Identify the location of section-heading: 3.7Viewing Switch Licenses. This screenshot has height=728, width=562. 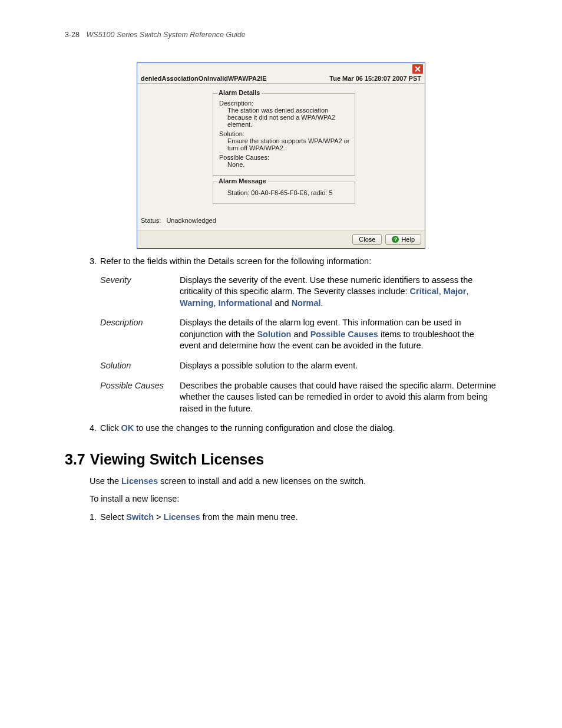
(281, 460).